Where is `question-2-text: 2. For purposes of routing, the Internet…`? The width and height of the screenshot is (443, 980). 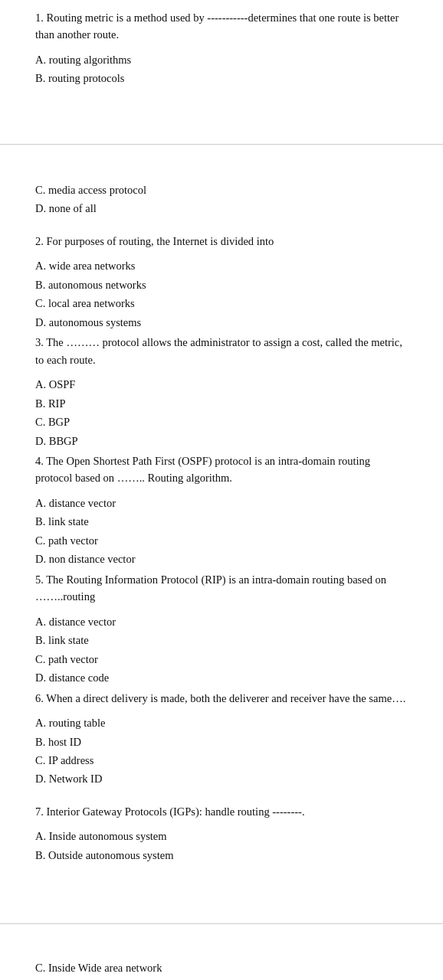 question-2-text: 2. For purposes of routing, the Internet… is located at coordinates (222, 241).